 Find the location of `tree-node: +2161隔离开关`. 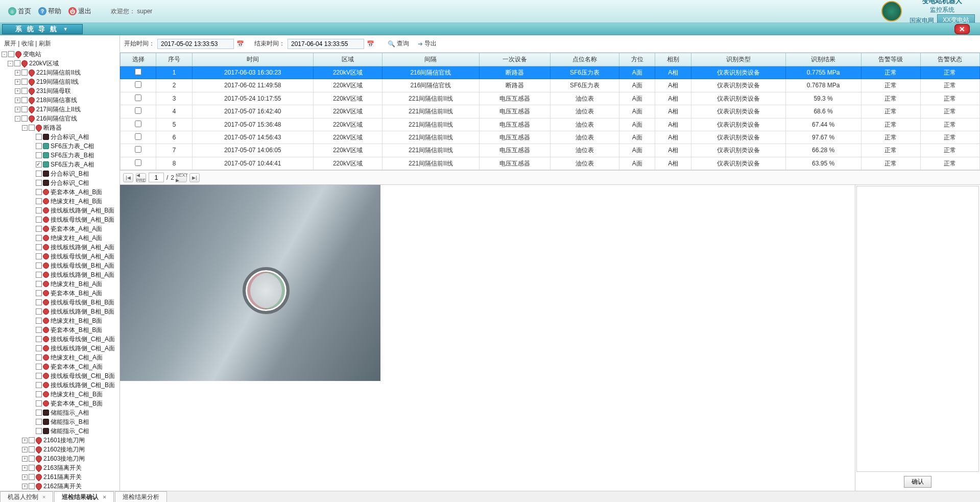

tree-node: +2161隔离开关 is located at coordinates (60, 477).